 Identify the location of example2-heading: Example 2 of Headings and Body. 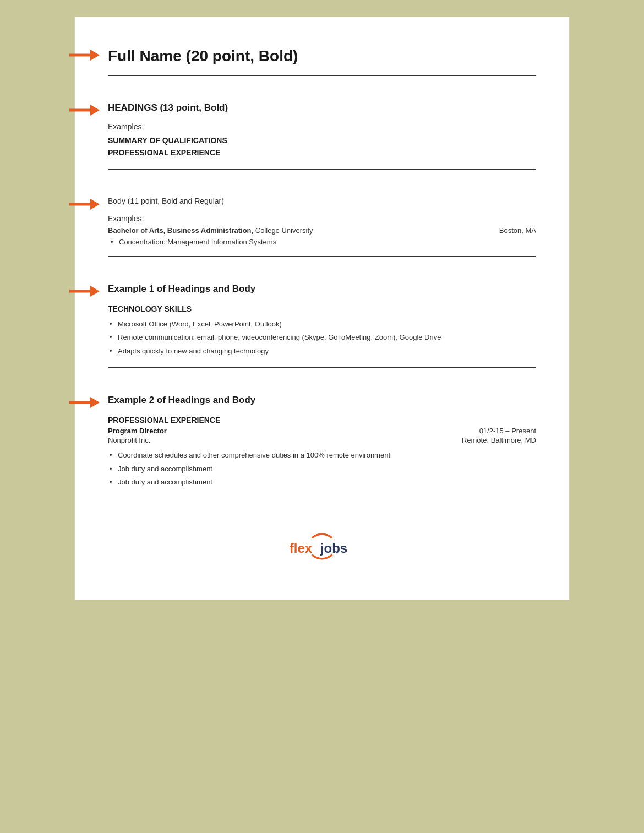
(322, 399).